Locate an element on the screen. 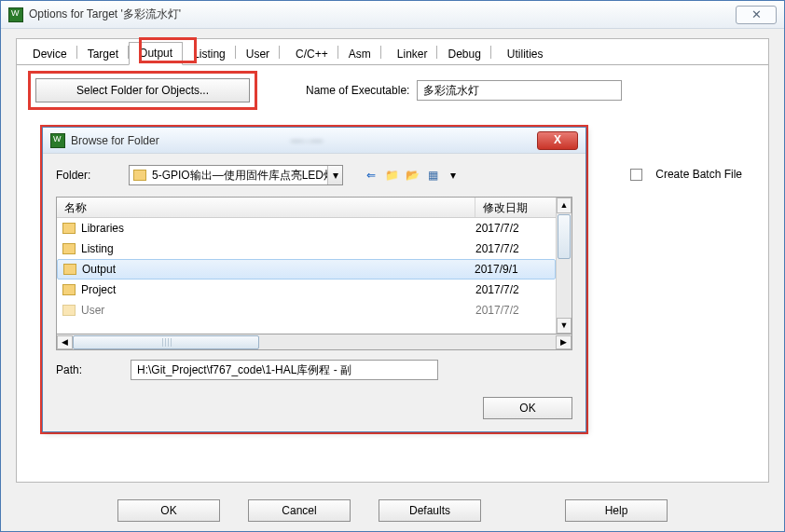 This screenshot has height=532, width=785. highlight-tab-output is located at coordinates (168, 50).